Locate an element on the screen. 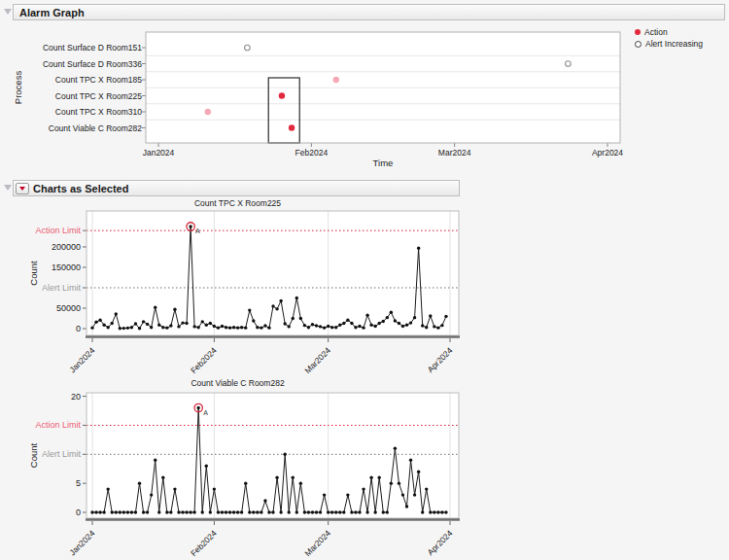  plot-area is located at coordinates (272, 273).